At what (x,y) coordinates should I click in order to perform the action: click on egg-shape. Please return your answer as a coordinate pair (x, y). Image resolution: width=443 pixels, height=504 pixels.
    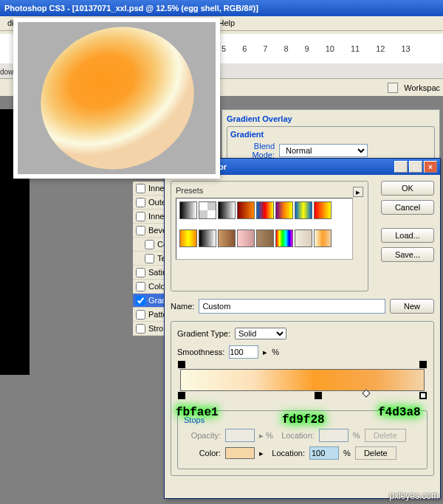
    Looking at the image, I should click on (117, 98).